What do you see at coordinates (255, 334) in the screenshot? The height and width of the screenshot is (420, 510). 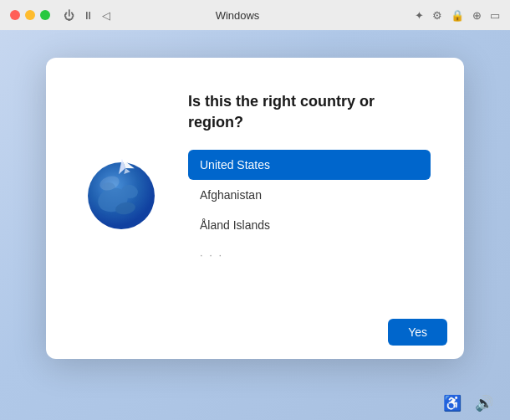 I see `card-footer: Yes` at bounding box center [255, 334].